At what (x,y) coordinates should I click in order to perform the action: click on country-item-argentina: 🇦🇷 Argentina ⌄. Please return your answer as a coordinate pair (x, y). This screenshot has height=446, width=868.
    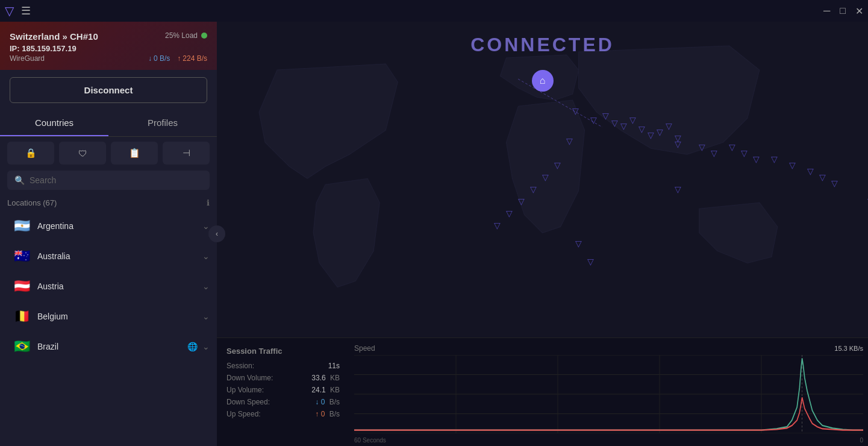
    Looking at the image, I should click on (111, 226).